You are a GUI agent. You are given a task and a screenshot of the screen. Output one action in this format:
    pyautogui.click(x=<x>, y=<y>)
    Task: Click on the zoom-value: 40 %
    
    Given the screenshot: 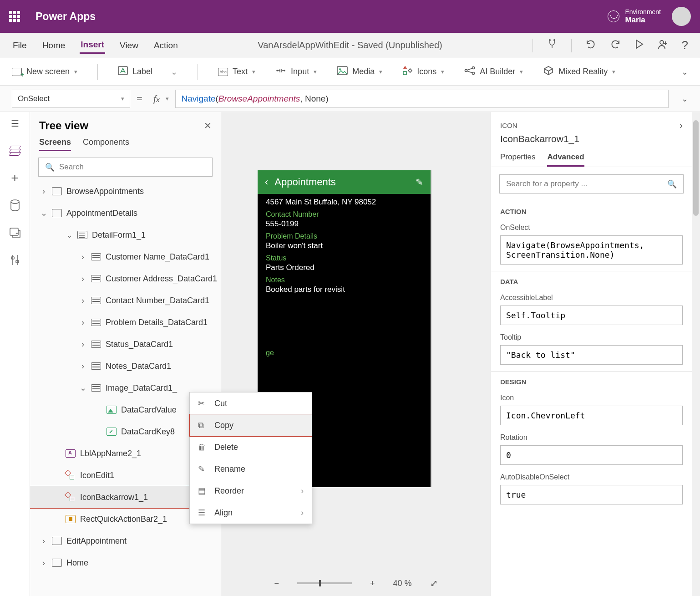 What is the action you would take?
    pyautogui.click(x=402, y=584)
    